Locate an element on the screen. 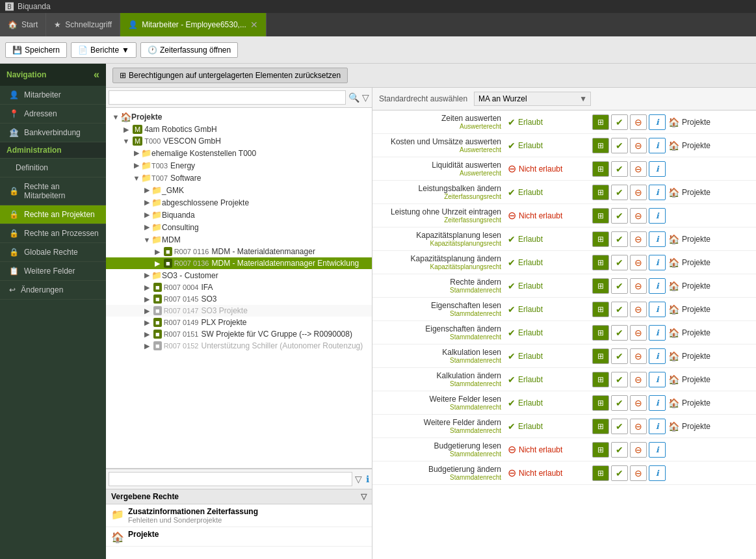 The image size is (756, 559). tree-node-so3-projekte: ▶ ■ R007 0147 SO3 Projekte is located at coordinates (239, 311).